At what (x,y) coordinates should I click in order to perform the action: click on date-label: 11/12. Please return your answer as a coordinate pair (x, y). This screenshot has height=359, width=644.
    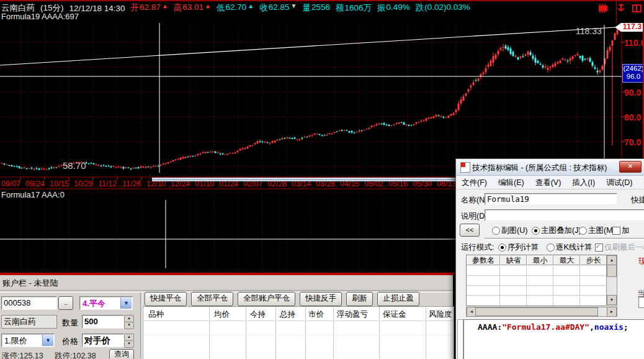
    Looking at the image, I should click on (107, 184).